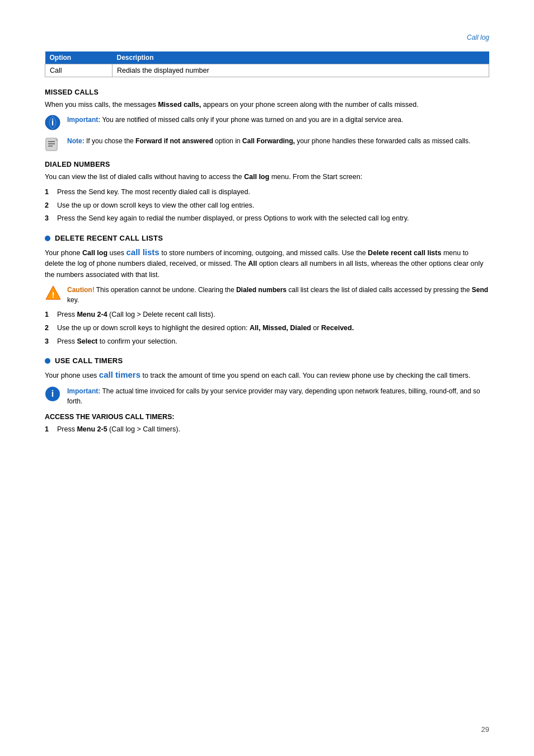  What do you see at coordinates (267, 341) in the screenshot?
I see `list-item: 3Press Select to confirm your selection.` at bounding box center [267, 341].